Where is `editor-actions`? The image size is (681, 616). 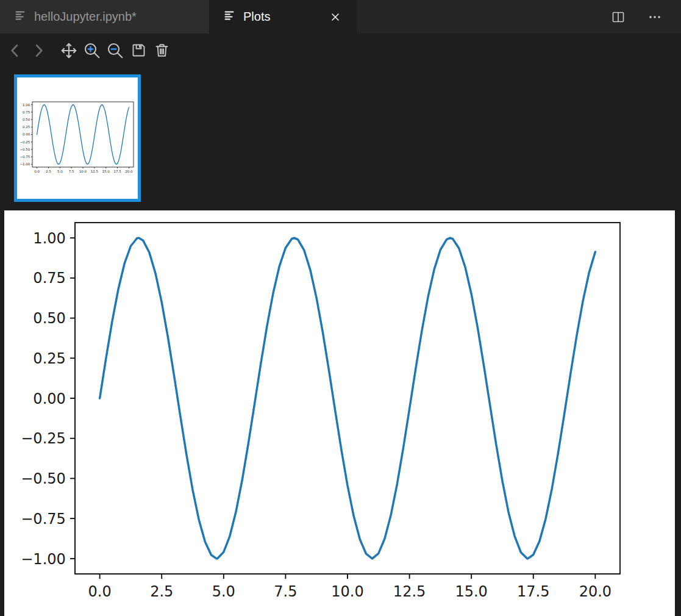 editor-actions is located at coordinates (645, 17).